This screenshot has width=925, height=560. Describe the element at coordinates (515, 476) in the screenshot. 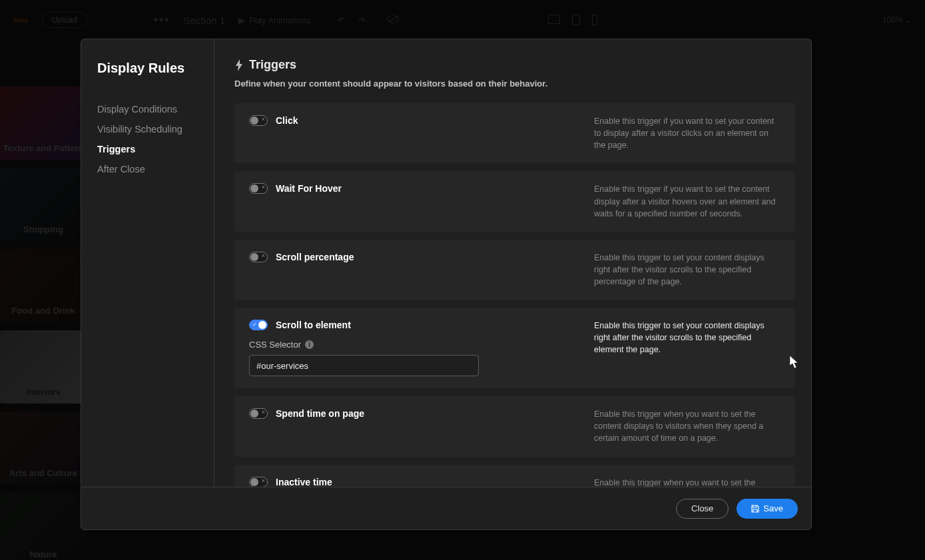

I see `trigger-card-inactive-time: ×✓Inactive timeEnable this trigger when …` at that location.